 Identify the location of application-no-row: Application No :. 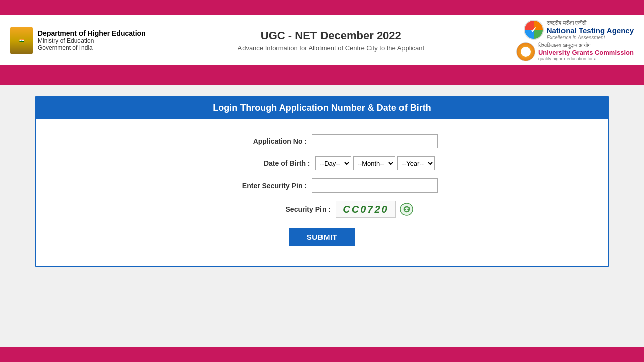
(322, 141).